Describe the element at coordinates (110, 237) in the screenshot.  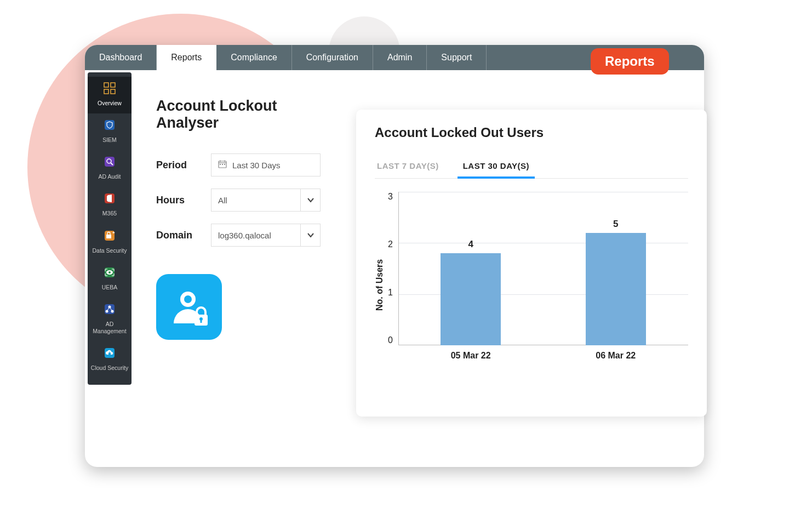
I see `lock-folder-icon: +` at that location.